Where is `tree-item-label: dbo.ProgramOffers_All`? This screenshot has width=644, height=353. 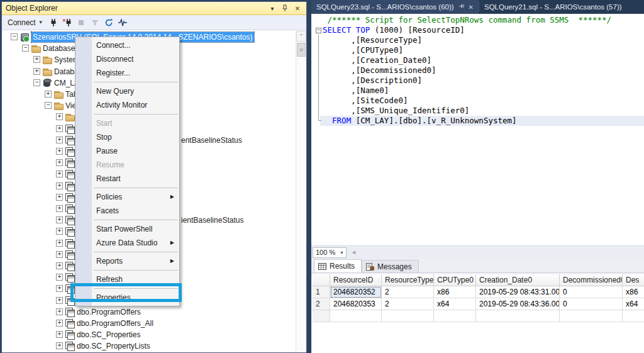
tree-item-label: dbo.ProgramOffers_All is located at coordinates (115, 323).